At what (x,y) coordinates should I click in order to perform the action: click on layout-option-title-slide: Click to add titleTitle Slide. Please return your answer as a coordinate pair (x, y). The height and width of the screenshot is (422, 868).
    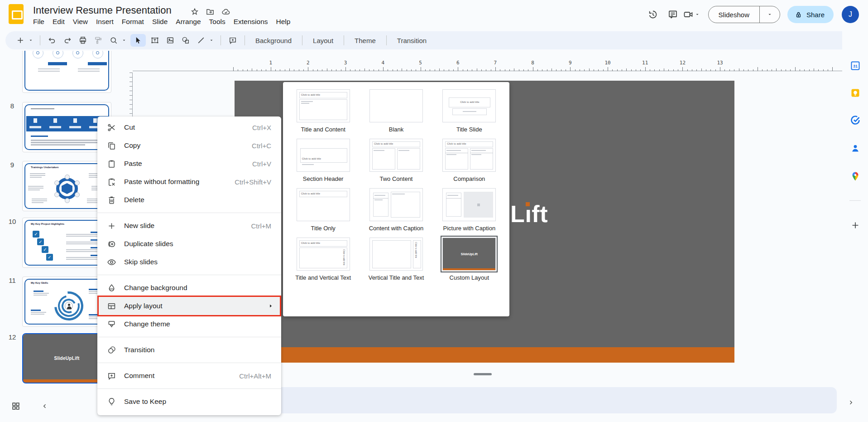
    Looking at the image, I should click on (469, 111).